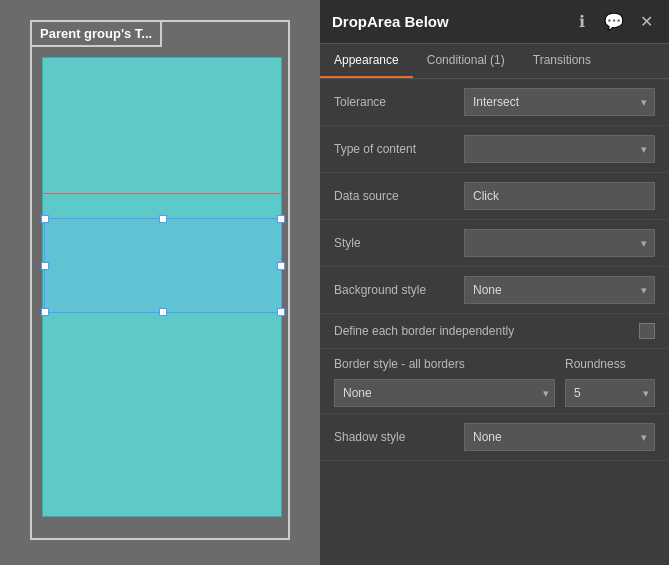 Image resolution: width=669 pixels, height=565 pixels. I want to click on type-of-content-row: Type of content Any Image Text, so click(494, 150).